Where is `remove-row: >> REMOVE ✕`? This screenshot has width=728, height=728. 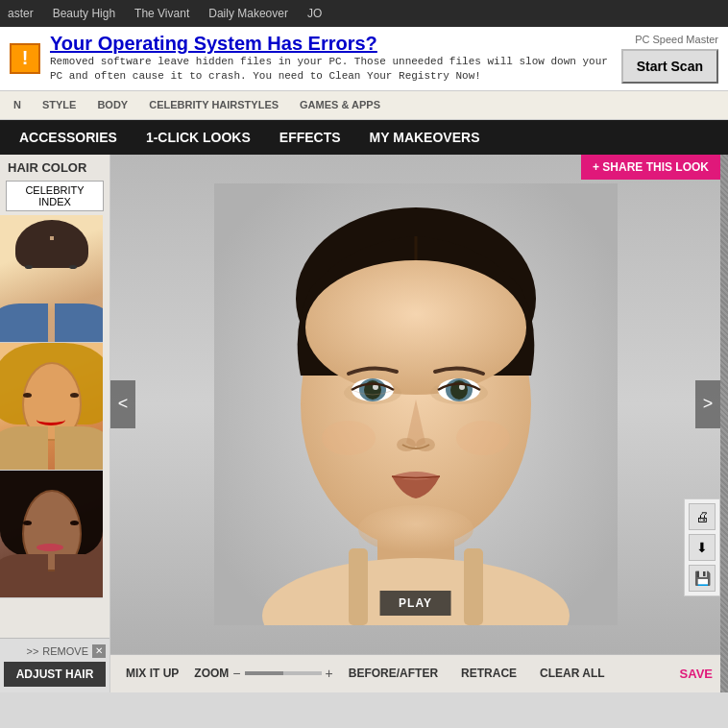 remove-row: >> REMOVE ✕ is located at coordinates (55, 651).